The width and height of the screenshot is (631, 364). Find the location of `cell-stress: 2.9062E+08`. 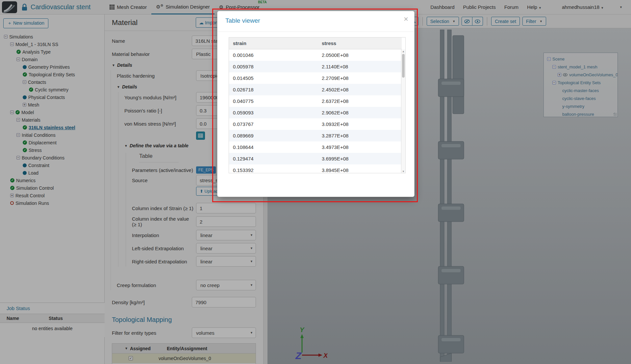

cell-stress: 2.9062E+08 is located at coordinates (360, 112).